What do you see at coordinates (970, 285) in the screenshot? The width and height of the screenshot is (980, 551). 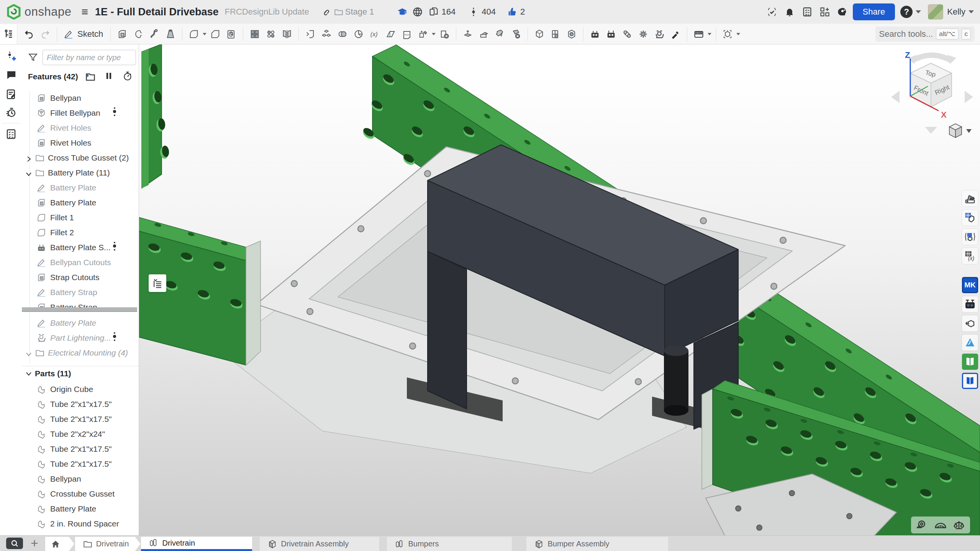 I see `mkcad-app-icon: MK` at bounding box center [970, 285].